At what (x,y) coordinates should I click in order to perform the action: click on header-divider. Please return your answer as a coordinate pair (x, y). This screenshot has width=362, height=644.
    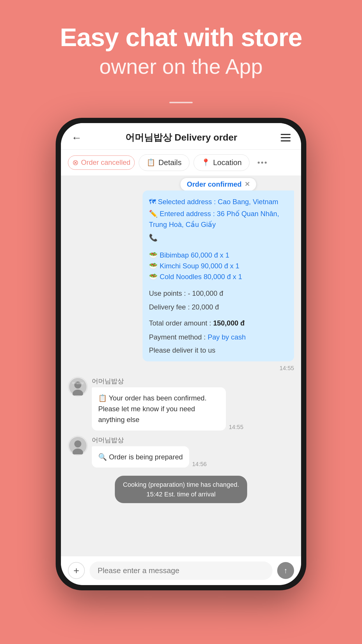
    Looking at the image, I should click on (181, 103).